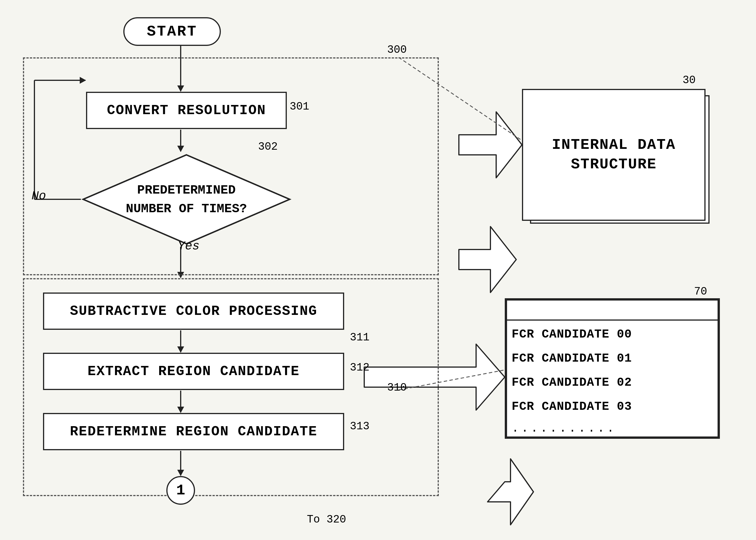 This screenshot has height=540, width=756. I want to click on fcr-candidate-1: FCR CANDIDATE 01, so click(618, 358).